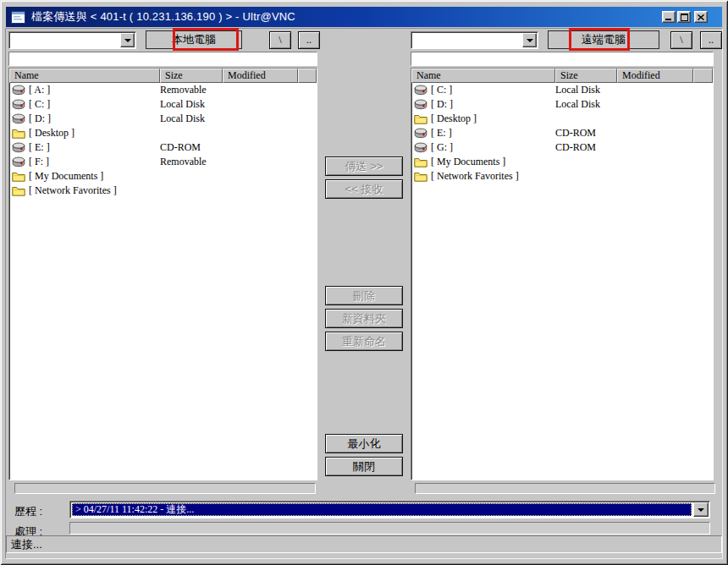 This screenshot has height=565, width=728. What do you see at coordinates (389, 509) in the screenshot?
I see `history-combobox: > 04/27/11 11:42:22 - 連接...` at bounding box center [389, 509].